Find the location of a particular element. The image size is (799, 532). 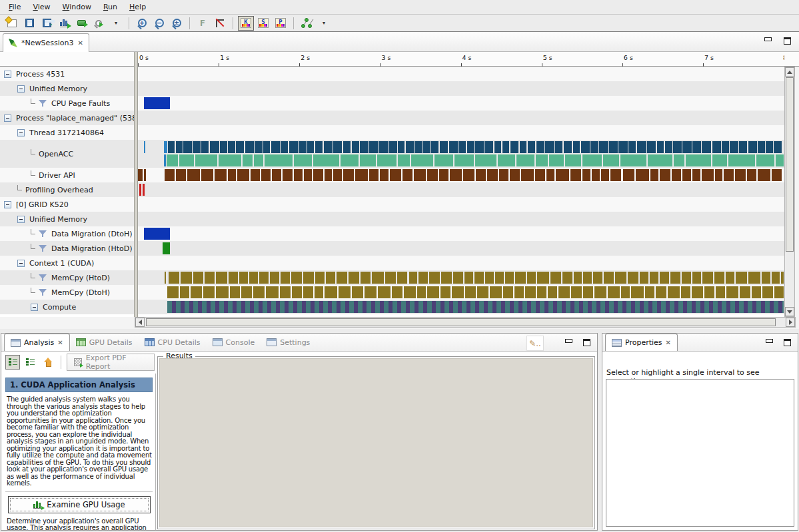

menu-window: Window is located at coordinates (77, 7).